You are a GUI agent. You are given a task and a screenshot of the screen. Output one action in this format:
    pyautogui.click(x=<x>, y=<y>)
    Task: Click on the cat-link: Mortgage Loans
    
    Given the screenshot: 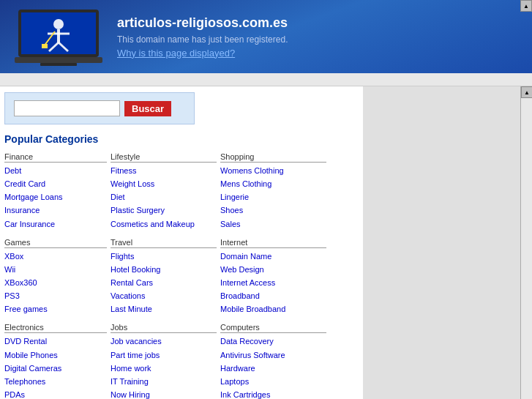 What is the action you would take?
    pyautogui.click(x=56, y=197)
    